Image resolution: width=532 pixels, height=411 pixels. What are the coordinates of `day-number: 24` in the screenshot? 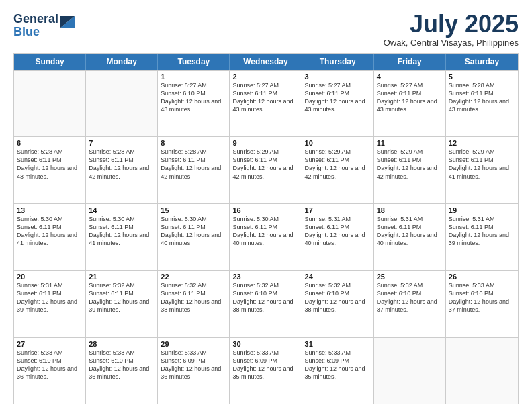 It's located at (338, 277).